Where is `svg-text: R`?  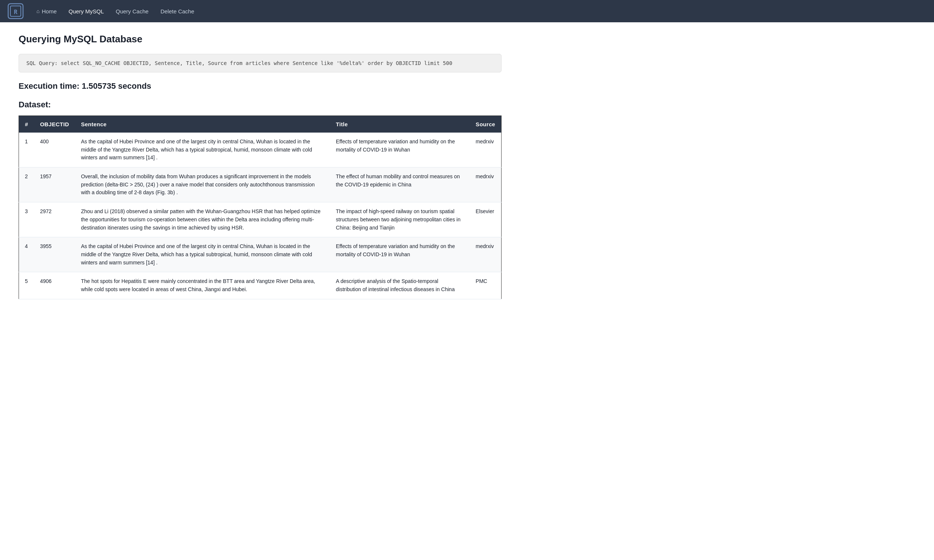
svg-text: R is located at coordinates (15, 12).